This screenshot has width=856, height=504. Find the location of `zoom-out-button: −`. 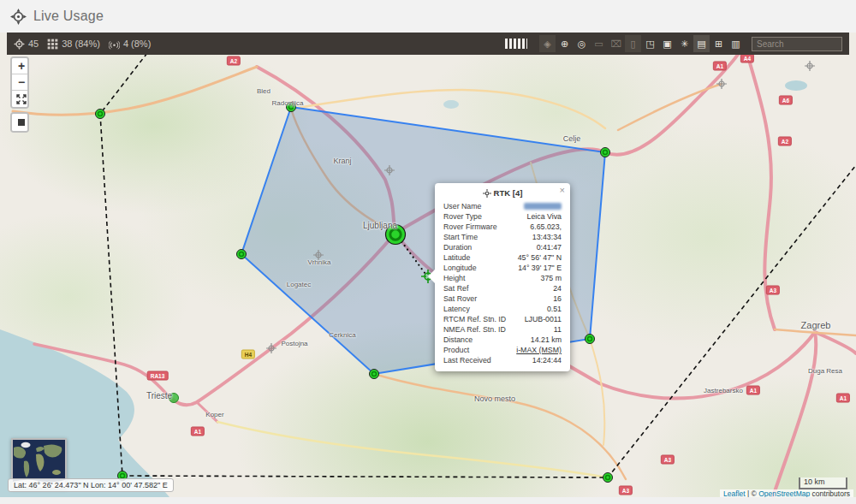

zoom-out-button: − is located at coordinates (21, 82).